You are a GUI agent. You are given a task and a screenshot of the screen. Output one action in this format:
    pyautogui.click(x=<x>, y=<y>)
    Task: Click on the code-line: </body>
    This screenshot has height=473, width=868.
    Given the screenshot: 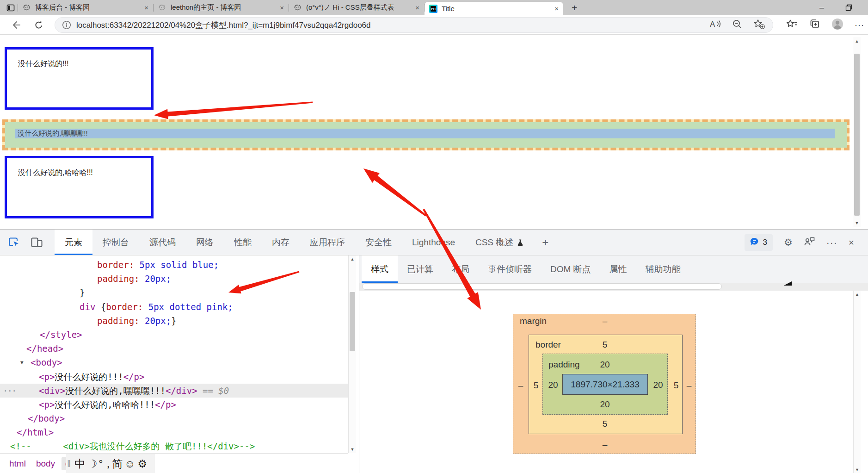 What is the action you would take?
    pyautogui.click(x=174, y=418)
    